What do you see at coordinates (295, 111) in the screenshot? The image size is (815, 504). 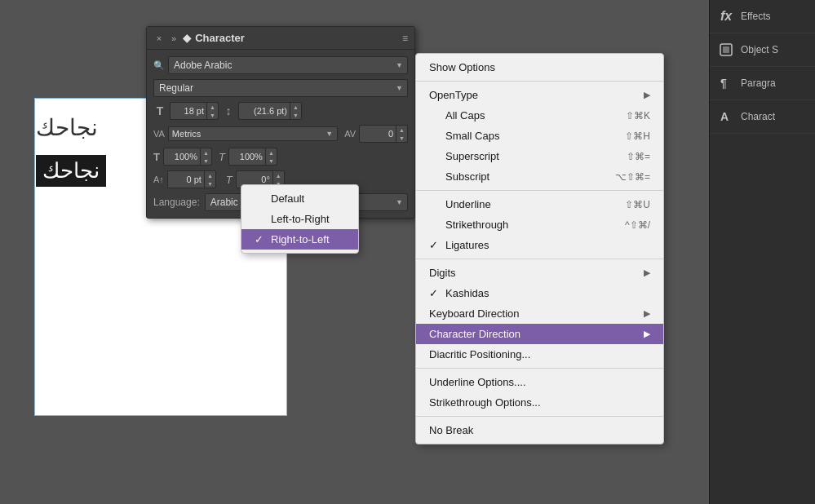 I see `leading-arrows: ▲ ▼` at bounding box center [295, 111].